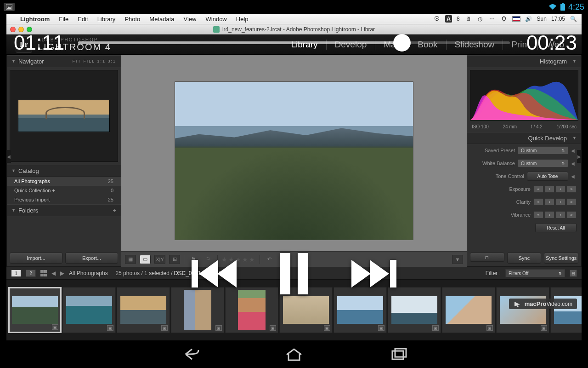  Describe the element at coordinates (524, 95) in the screenshot. I see `histogram-display` at that location.